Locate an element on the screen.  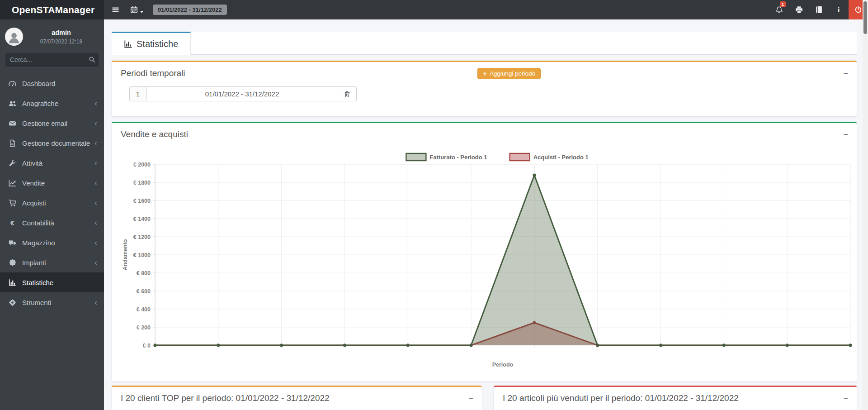
envelope-icon is located at coordinates (13, 123).